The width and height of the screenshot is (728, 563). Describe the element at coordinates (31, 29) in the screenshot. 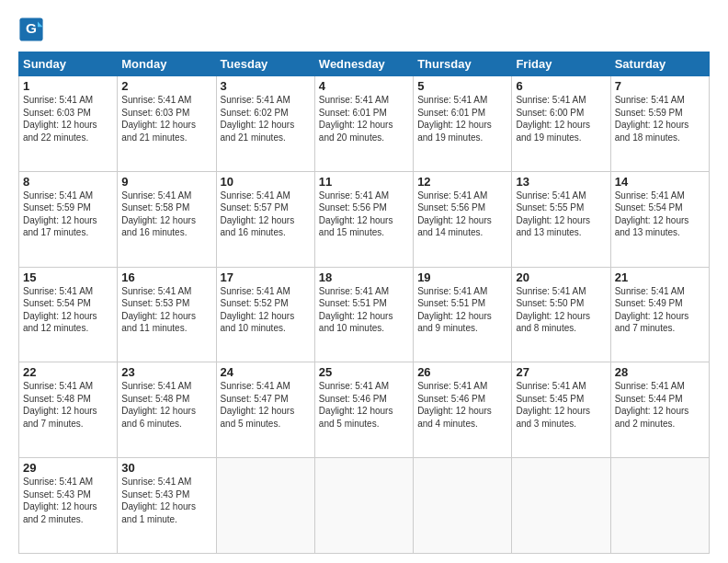

I see `logo-icon: G` at that location.